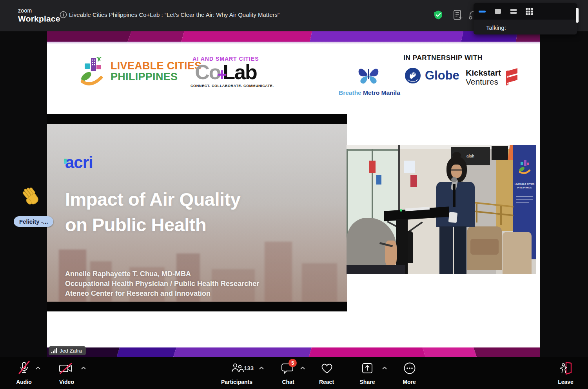 The height and width of the screenshot is (389, 588). What do you see at coordinates (525, 11) in the screenshot?
I see `view-options-strip` at bounding box center [525, 11].